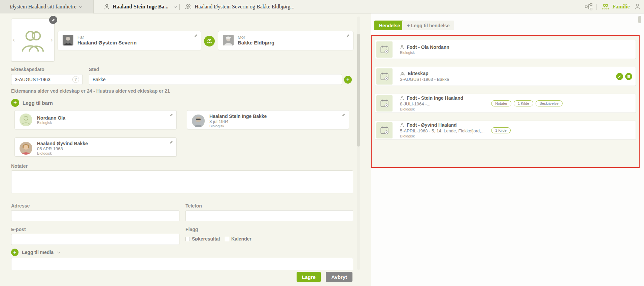 Image resolution: width=644 pixels, height=286 pixels. I want to click on couple-link-icon, so click(209, 41).